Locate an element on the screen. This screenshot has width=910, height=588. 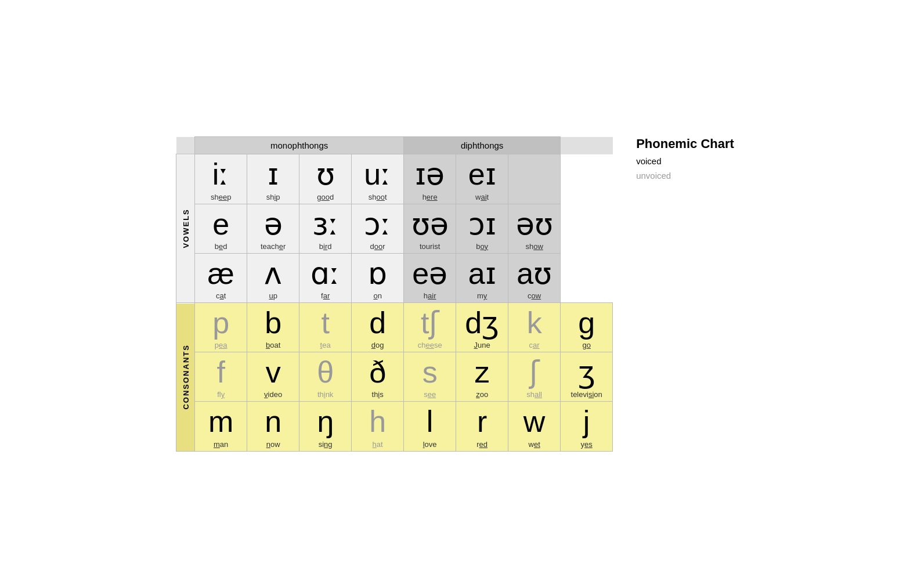
phoneme-symbol: k is located at coordinates (534, 323).